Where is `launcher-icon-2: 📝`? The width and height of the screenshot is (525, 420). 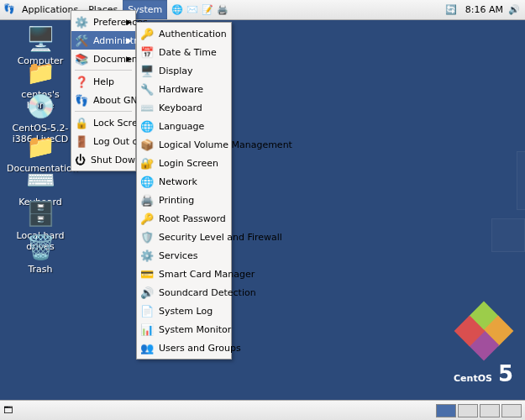 launcher-icon-2: 📝 is located at coordinates (207, 10).